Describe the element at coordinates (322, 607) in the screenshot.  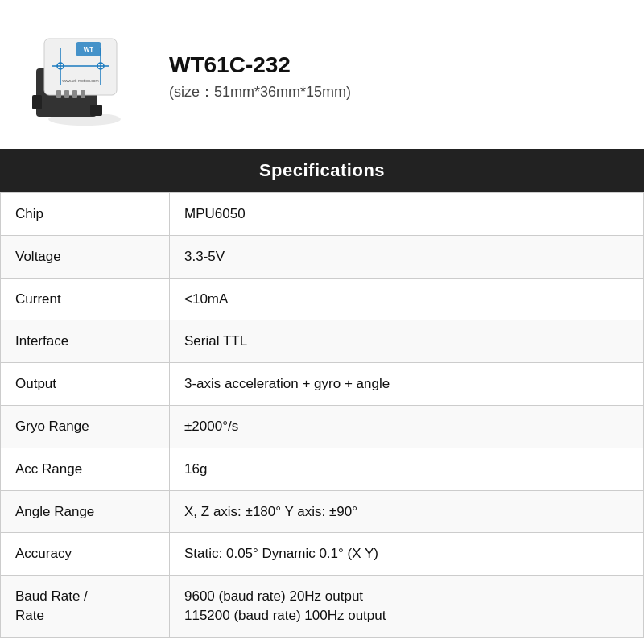
I see `table-row: Baud Rate / Rate9600 (baud rate) 20Hz ou…` at that location.